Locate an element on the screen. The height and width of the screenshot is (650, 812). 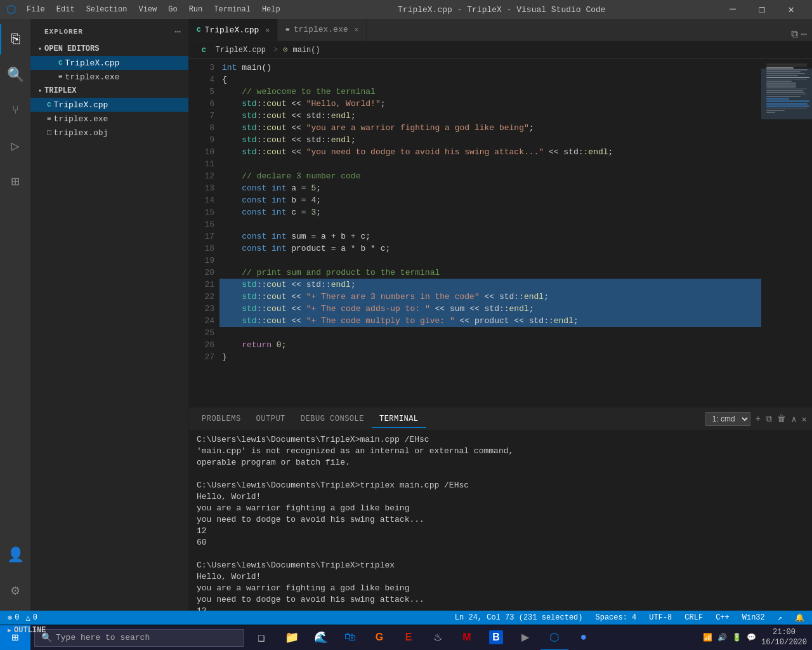
menu-help: Help is located at coordinates (272, 10).